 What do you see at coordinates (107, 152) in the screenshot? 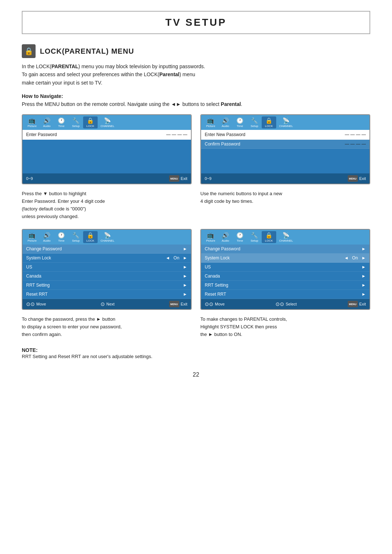
I see `panel-top-left-content: Enter Password — — — —` at bounding box center [107, 152].